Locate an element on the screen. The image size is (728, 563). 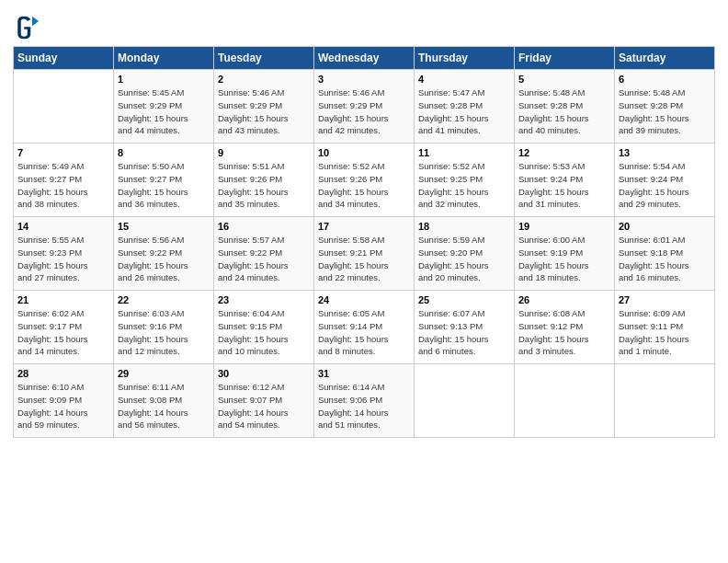
calendar-cell: 13Sunrise: 5:54 AMSunset: 9:24 PMDayligh… is located at coordinates (665, 180).